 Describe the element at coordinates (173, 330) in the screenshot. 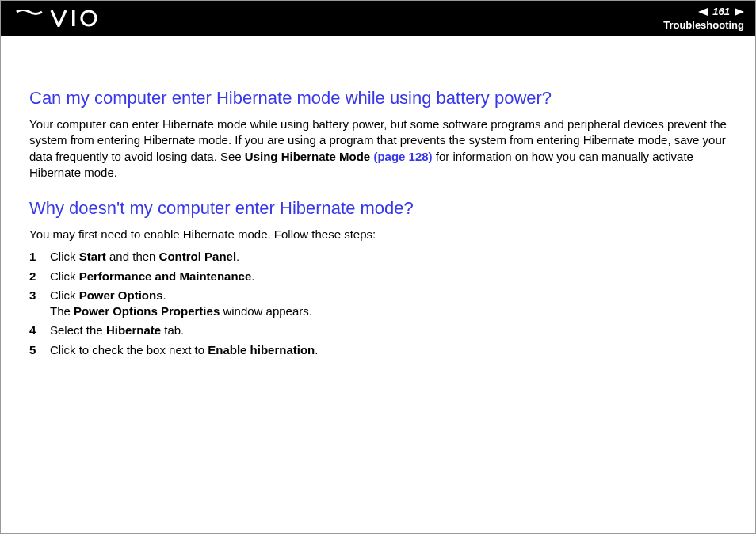

I see `step-text-part: tab.` at that location.